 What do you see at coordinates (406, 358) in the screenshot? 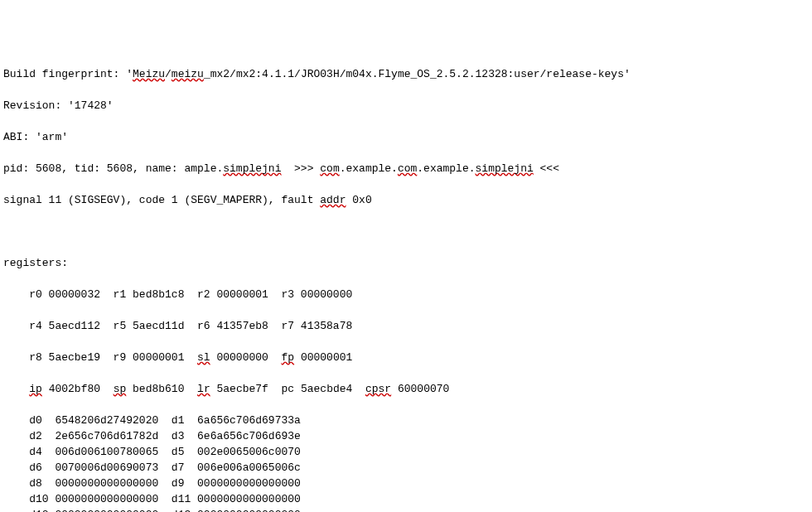
I see `gpr-line: r8 5aecbe19 r9 00000001 sl 00000000 fp 0…` at bounding box center [406, 358].